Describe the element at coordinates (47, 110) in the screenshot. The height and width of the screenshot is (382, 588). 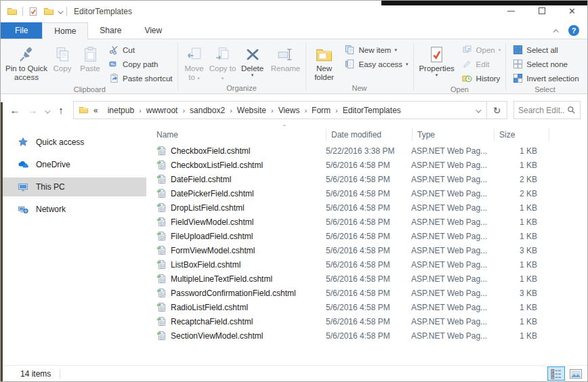
I see `recent-locations-chevron-icon` at that location.